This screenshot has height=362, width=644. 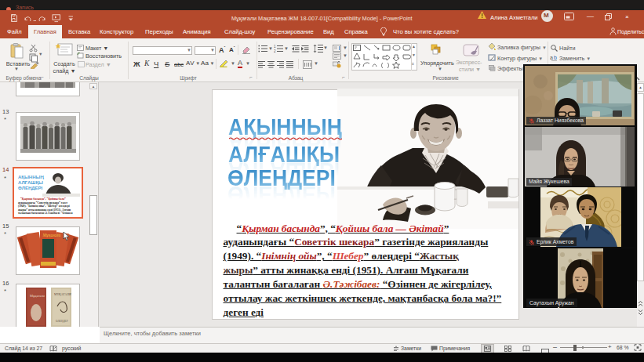 What do you see at coordinates (30, 188) in the screenshot?
I see `svg-text: ӨЛЕҢДЕРІ` at bounding box center [30, 188].